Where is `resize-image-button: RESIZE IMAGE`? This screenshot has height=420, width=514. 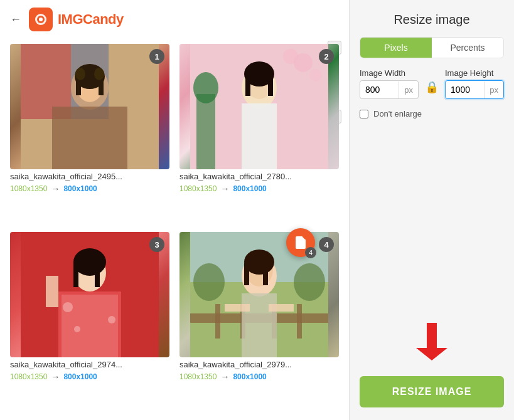 resize-image-button: RESIZE IMAGE is located at coordinates (432, 392).